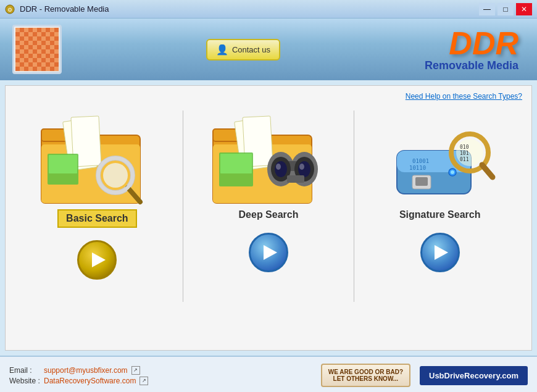 This screenshot has height=392, width=537. I want to click on window-title: DDR - Removable Media, so click(64, 9).